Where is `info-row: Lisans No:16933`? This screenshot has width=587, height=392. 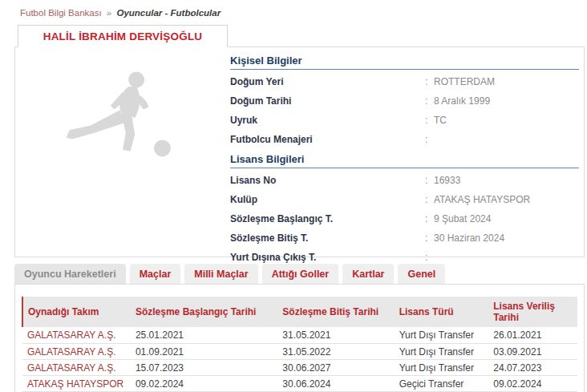 info-row: Lisans No:16933 is located at coordinates (404, 180).